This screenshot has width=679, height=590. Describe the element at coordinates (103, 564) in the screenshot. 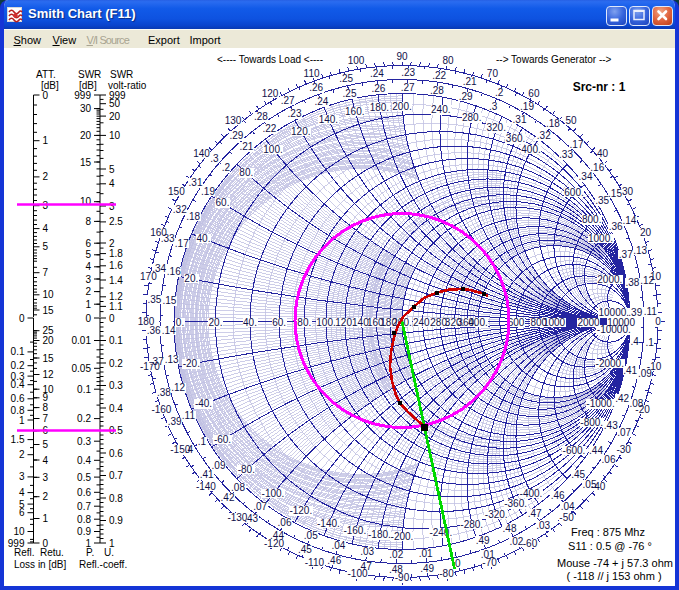

I see `svg-text: Refl.-coeff.` at that location.